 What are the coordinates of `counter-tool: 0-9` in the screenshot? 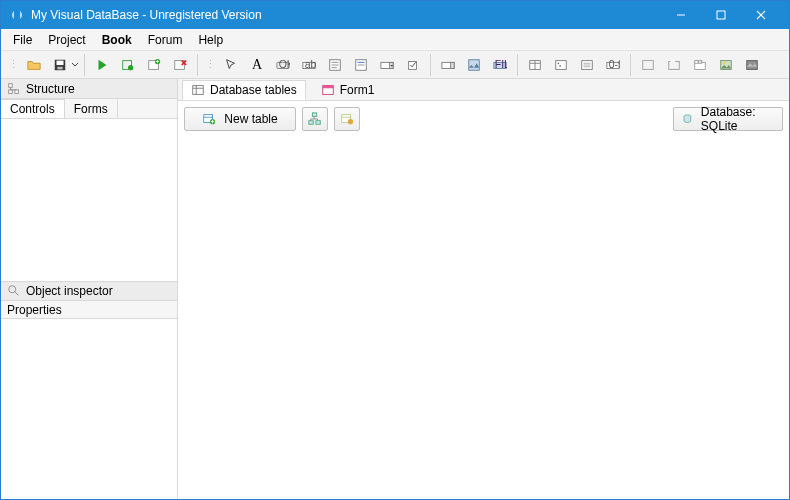 It's located at (613, 65).